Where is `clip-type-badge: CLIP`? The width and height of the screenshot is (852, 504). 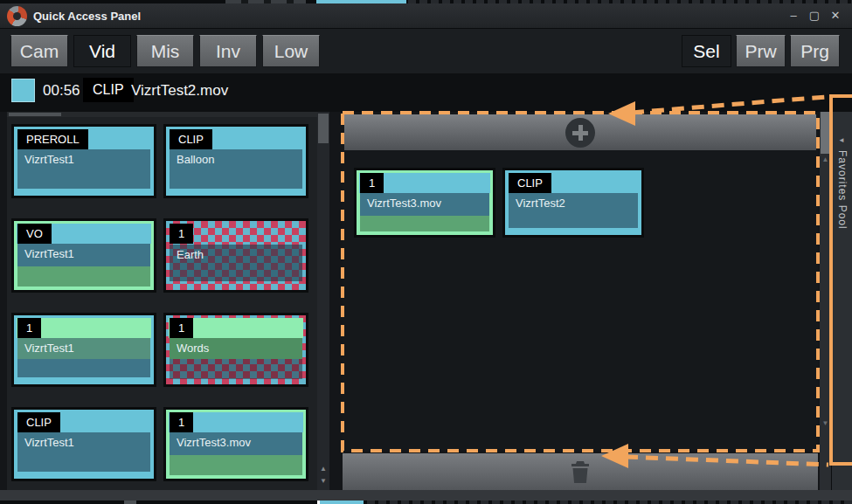 clip-type-badge: CLIP is located at coordinates (108, 90).